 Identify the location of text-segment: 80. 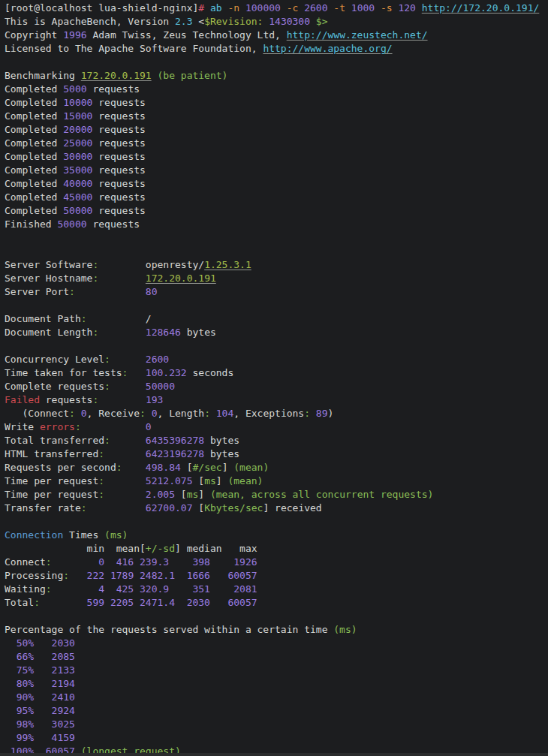
(152, 291).